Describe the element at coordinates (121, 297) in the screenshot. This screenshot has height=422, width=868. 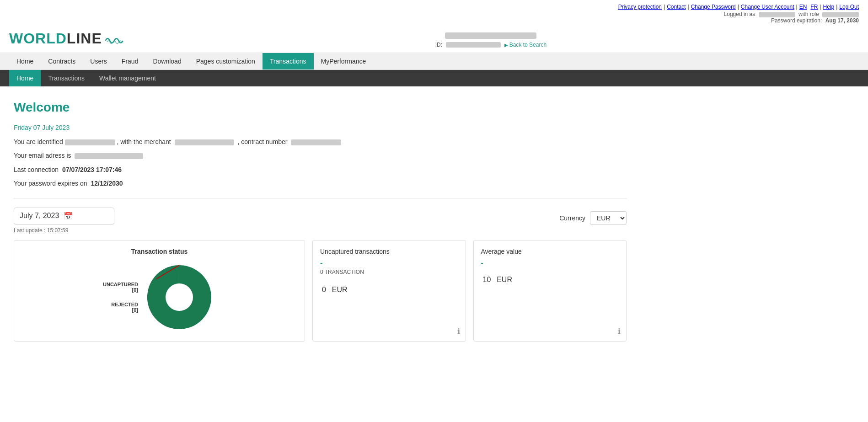
I see `chart-labels-left: UNCAPTURED [0] REJECTED [0]` at that location.